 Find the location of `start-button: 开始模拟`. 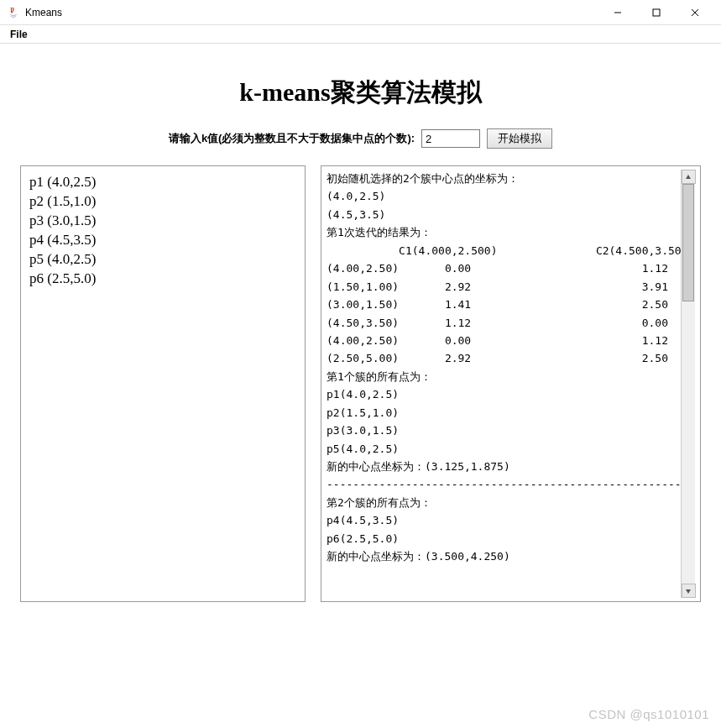

start-button: 开始模拟 is located at coordinates (520, 139).